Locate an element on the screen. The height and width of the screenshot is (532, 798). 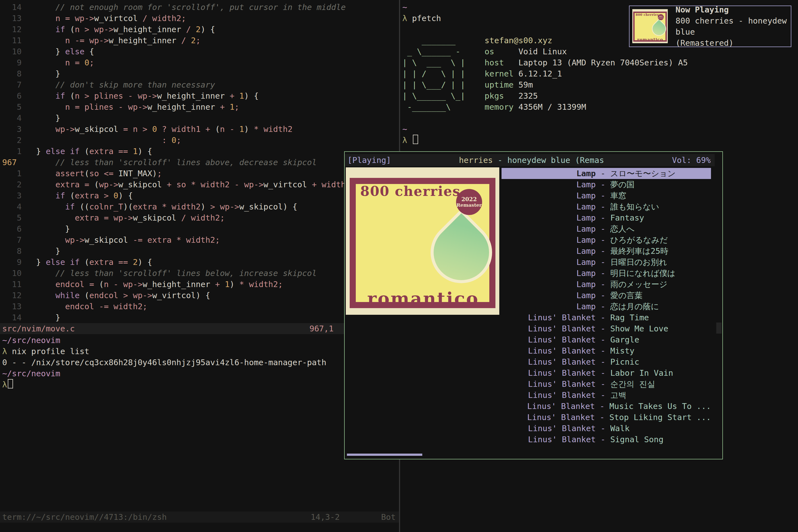
queue-row: Linus' Blanket - Show Me Love is located at coordinates (606, 328).